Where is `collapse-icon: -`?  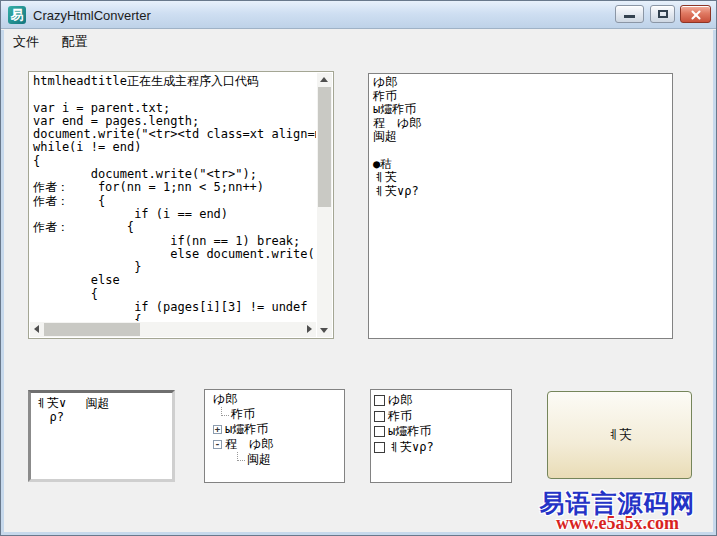
collapse-icon: - is located at coordinates (218, 444).